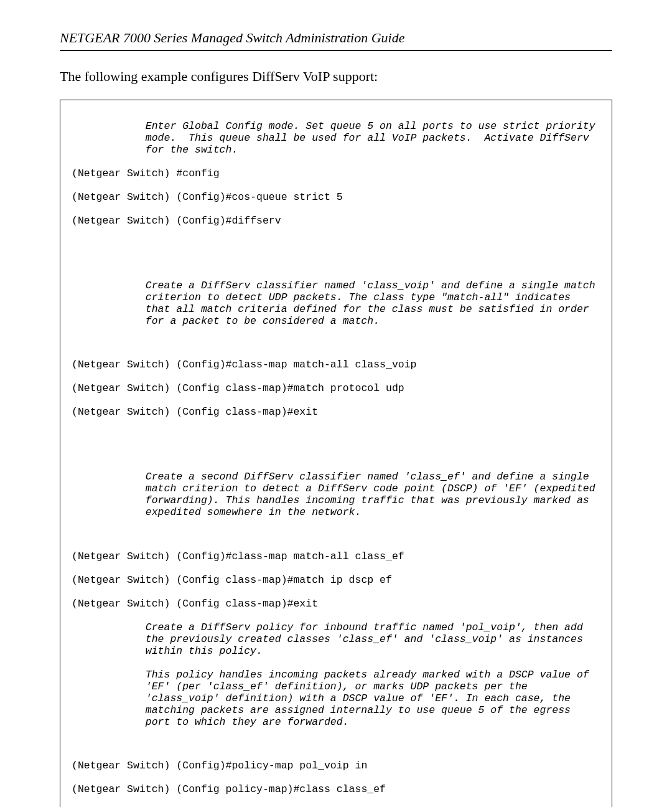 Image resolution: width=672 pixels, height=807 pixels. What do you see at coordinates (336, 304) in the screenshot?
I see `code-comment: Create a DiffServ classifier named 'clas…` at bounding box center [336, 304].